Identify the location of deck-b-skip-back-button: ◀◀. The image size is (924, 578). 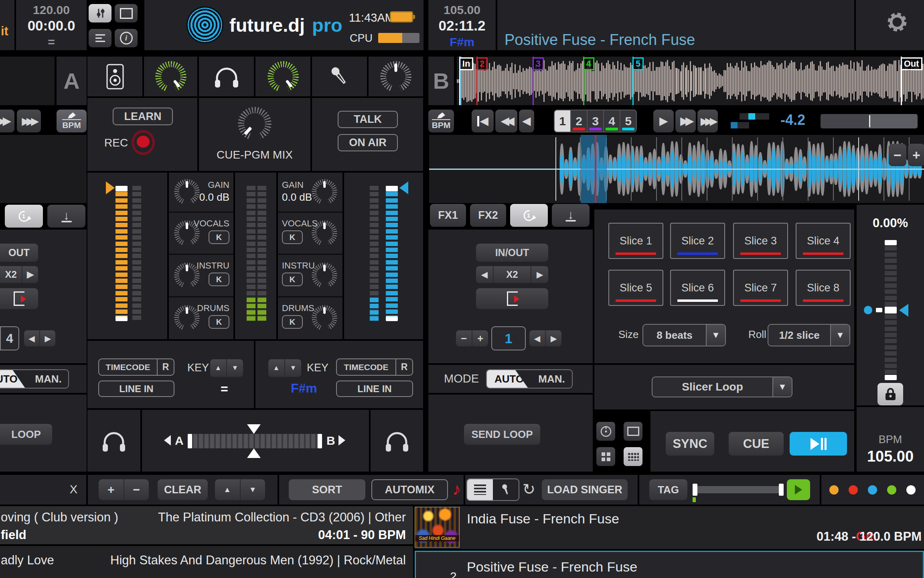
(506, 121).